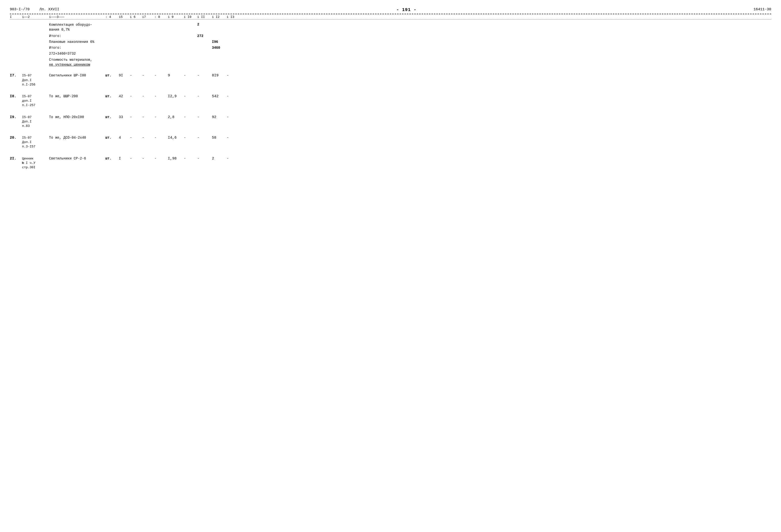  What do you see at coordinates (219, 42) in the screenshot?
I see `summary-val-3-c12: I96` at bounding box center [219, 42].